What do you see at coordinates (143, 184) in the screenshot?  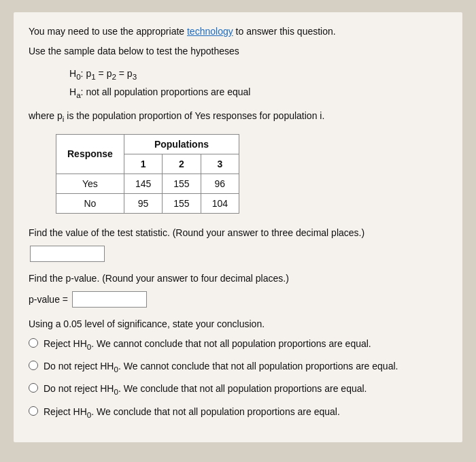 I see `yes-pop1: 145` at bounding box center [143, 184].